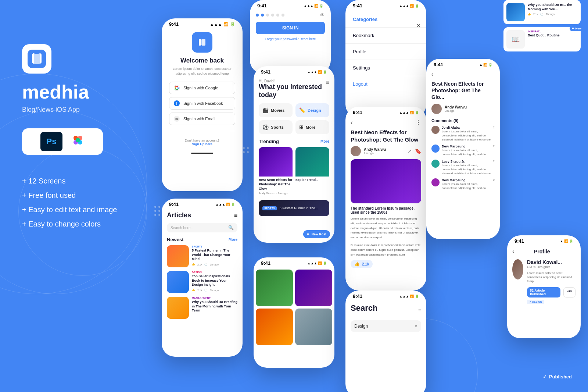  Describe the element at coordinates (294, 154) in the screenshot. I see `phone-home: 9:41 ▲▲▲ 📶 🔋 Hi, David! What you interes…` at that location.